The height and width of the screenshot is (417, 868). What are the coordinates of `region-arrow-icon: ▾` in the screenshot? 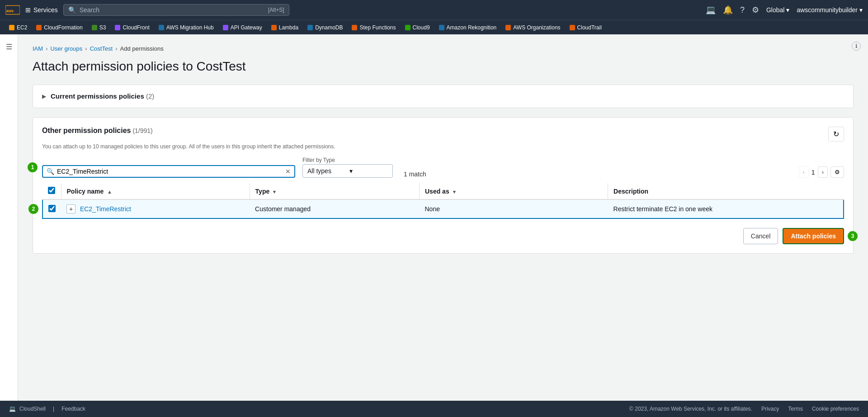 It's located at (788, 10).